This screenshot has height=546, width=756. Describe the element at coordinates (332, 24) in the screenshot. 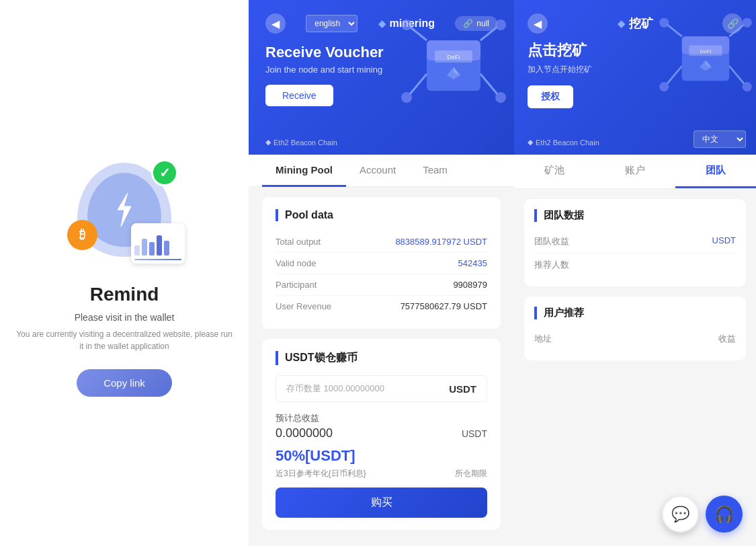

I see `language-select: english 中文 한국어 日本語` at that location.